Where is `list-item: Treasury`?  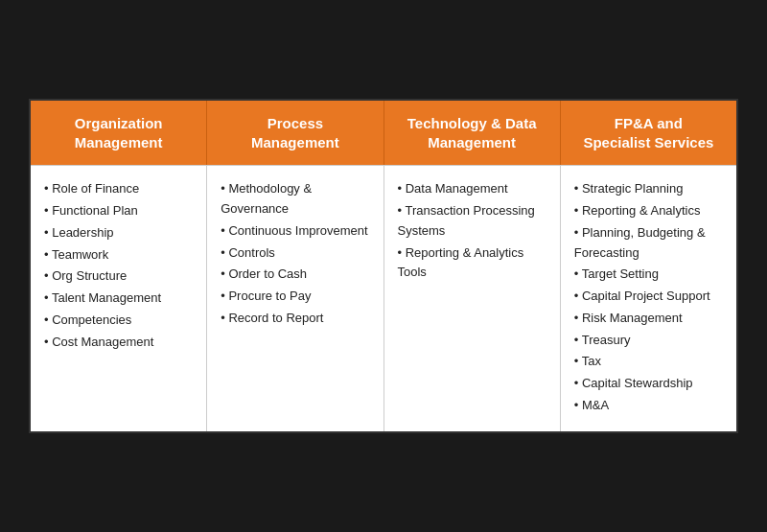
list-item: Treasury is located at coordinates (650, 341).